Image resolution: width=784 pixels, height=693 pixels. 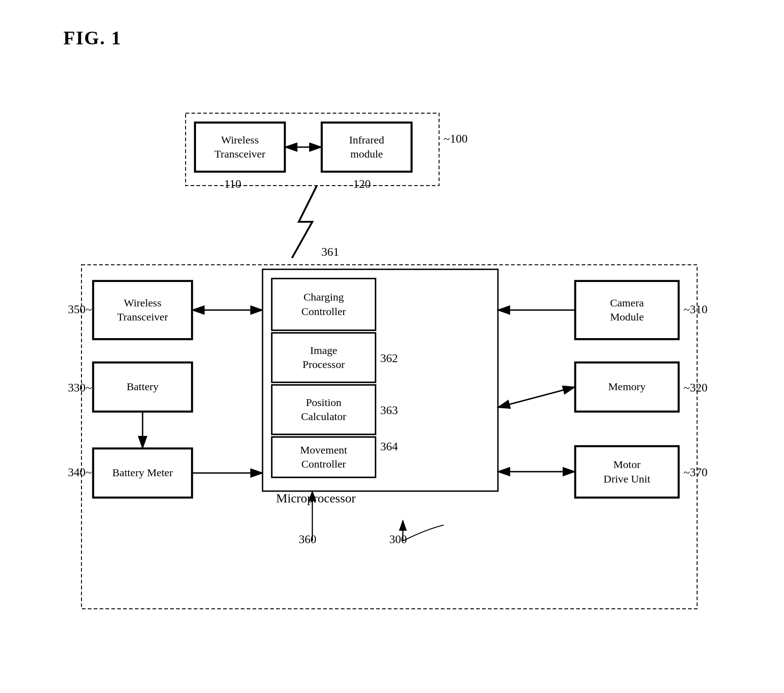 I want to click on svg-text: 360, so click(x=308, y=540).